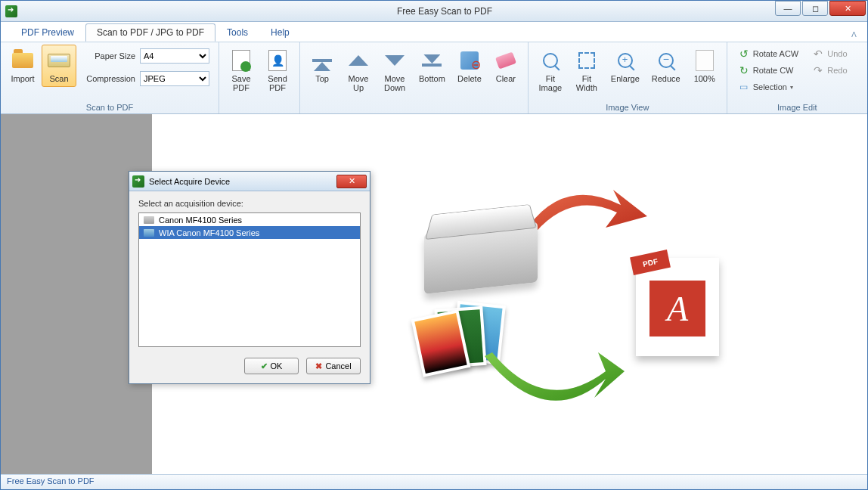 The height and width of the screenshot is (490, 868). Describe the element at coordinates (277, 60) in the screenshot. I see `send-pdf-icon` at that location.